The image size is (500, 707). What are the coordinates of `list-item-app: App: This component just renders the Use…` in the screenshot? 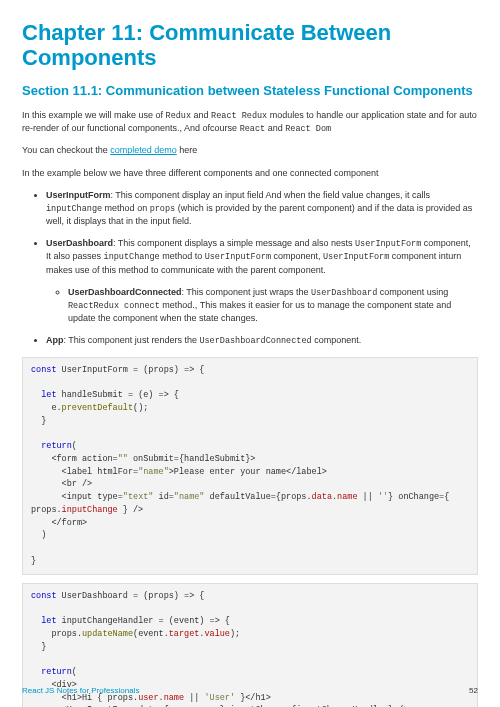 It's located at (262, 340).